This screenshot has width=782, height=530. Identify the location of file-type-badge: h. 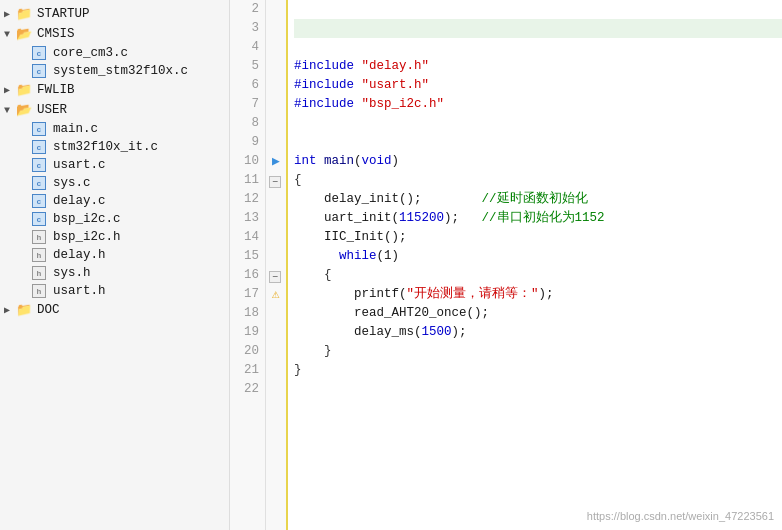
(39, 273).